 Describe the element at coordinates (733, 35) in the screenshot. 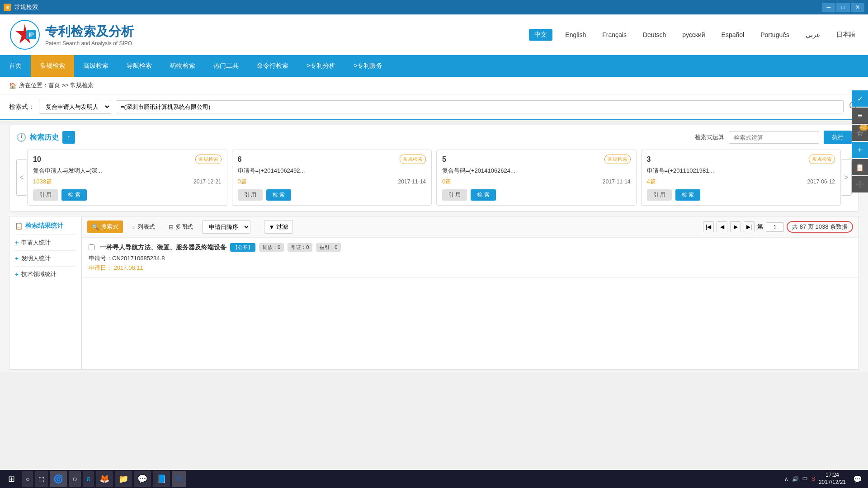

I see `lang-spanish: Español` at that location.